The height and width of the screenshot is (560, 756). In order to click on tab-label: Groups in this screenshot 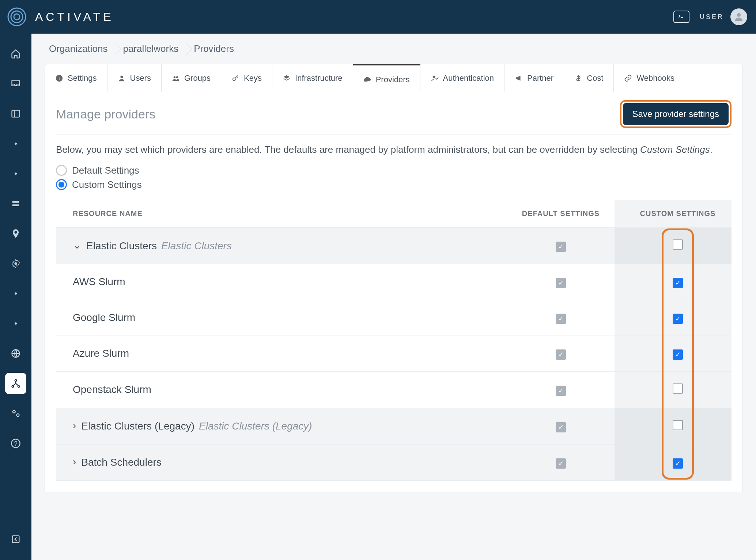, I will do `click(197, 78)`.